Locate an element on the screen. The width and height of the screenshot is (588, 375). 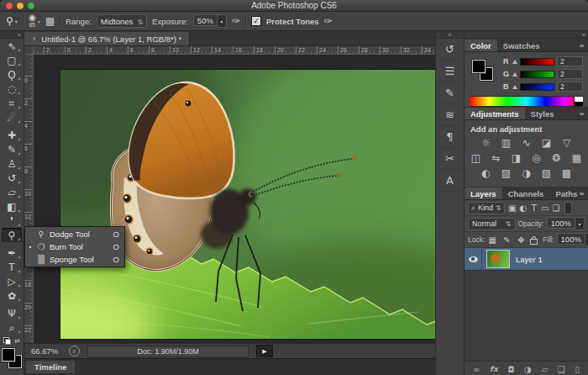
tool-dodge: ⚲ is located at coordinates (12, 235).